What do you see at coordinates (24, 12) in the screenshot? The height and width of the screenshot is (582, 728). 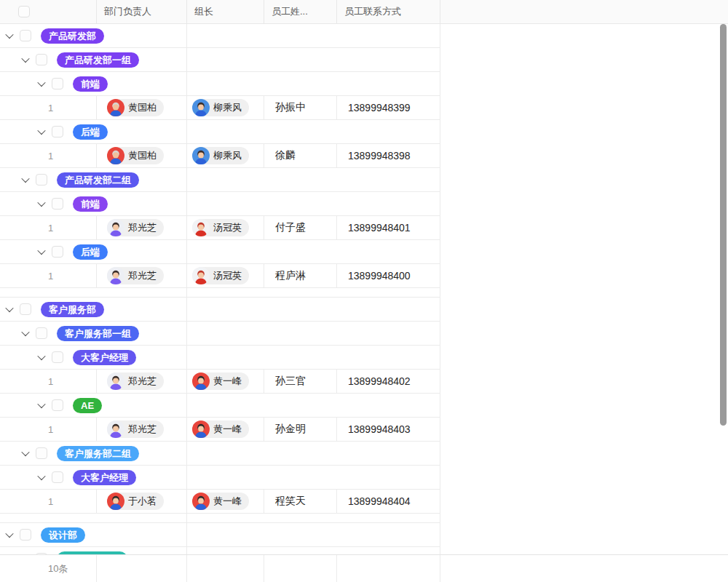 I see `select-all-checkbox` at bounding box center [24, 12].